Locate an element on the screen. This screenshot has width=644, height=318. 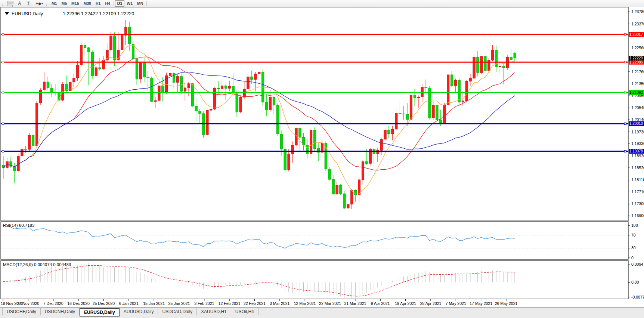
rsi-panel-title: RSI(14) 60.7183 is located at coordinates (19, 225).